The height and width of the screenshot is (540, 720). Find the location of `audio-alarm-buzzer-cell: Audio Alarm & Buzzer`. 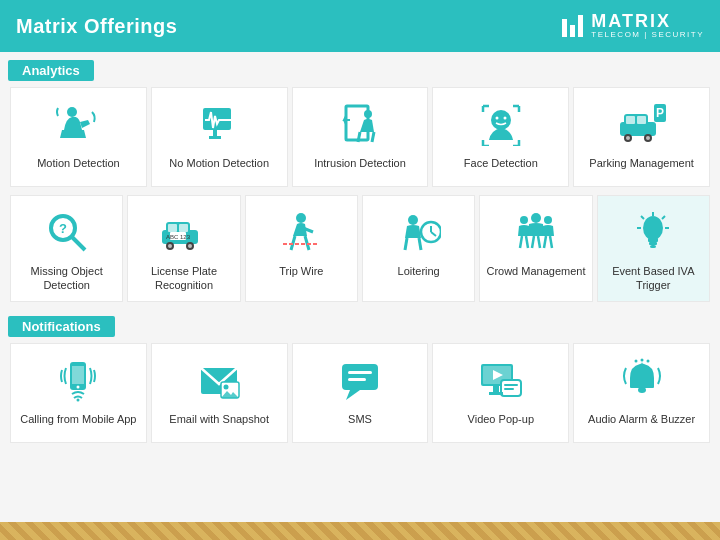

audio-alarm-buzzer-cell: Audio Alarm & Buzzer is located at coordinates (642, 393).